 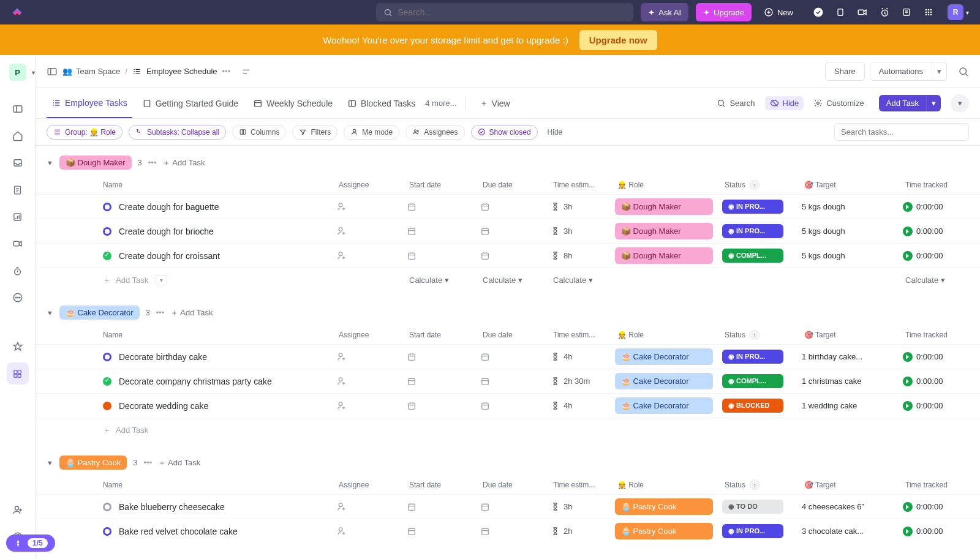 I want to click on add-task-row: ＋Add Task▾ Calculate ▾ Calculate ▾ Calcu…, so click(x=508, y=280).